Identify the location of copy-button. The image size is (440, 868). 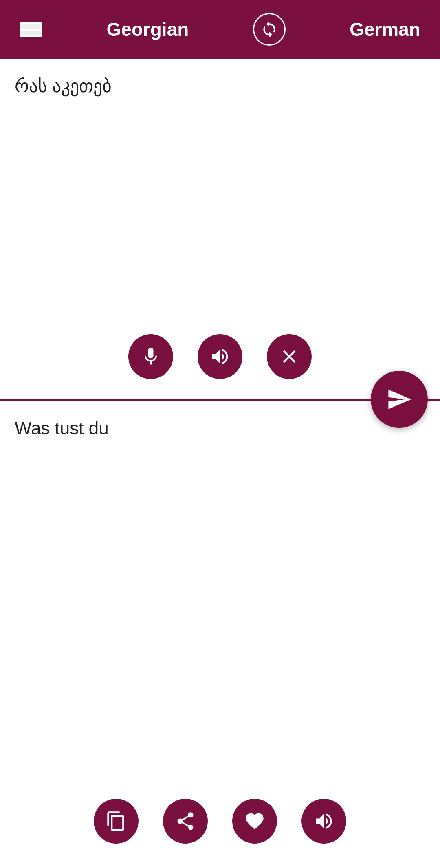
(116, 821).